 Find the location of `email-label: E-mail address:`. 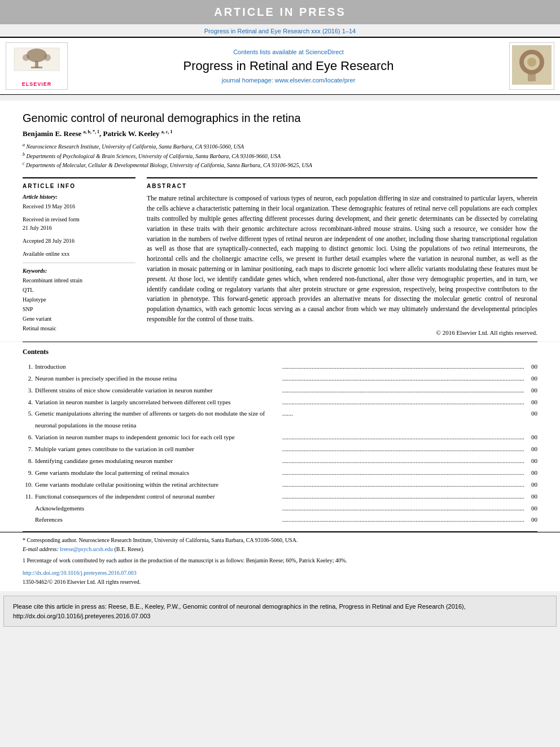

email-label: E-mail address: is located at coordinates (41, 549).